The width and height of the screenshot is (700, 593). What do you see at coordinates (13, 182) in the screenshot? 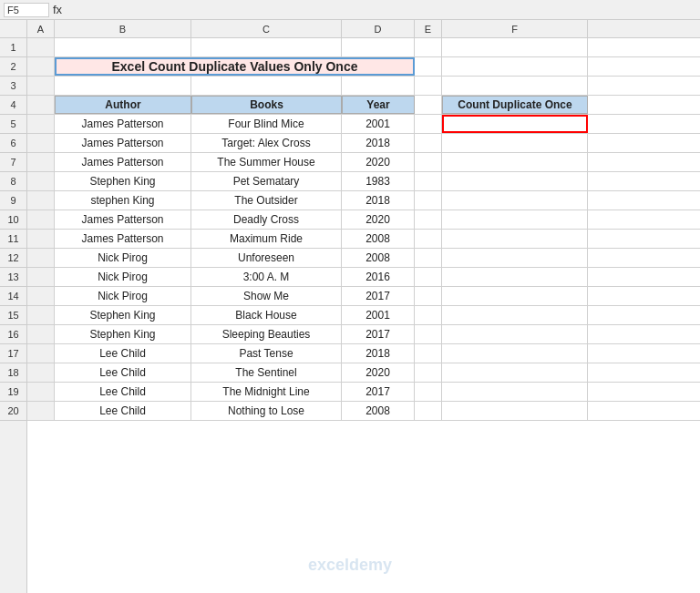
I see `row-num-8: 8` at bounding box center [13, 182].